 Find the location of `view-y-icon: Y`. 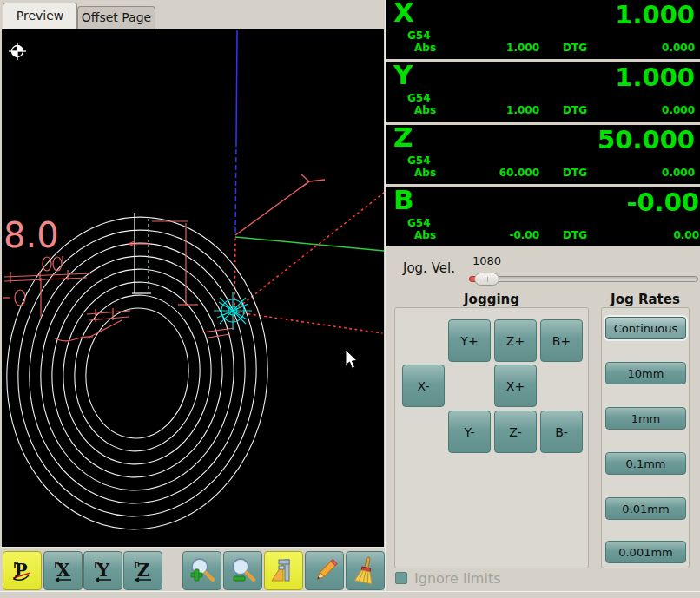

view-y-icon: Y is located at coordinates (103, 571).